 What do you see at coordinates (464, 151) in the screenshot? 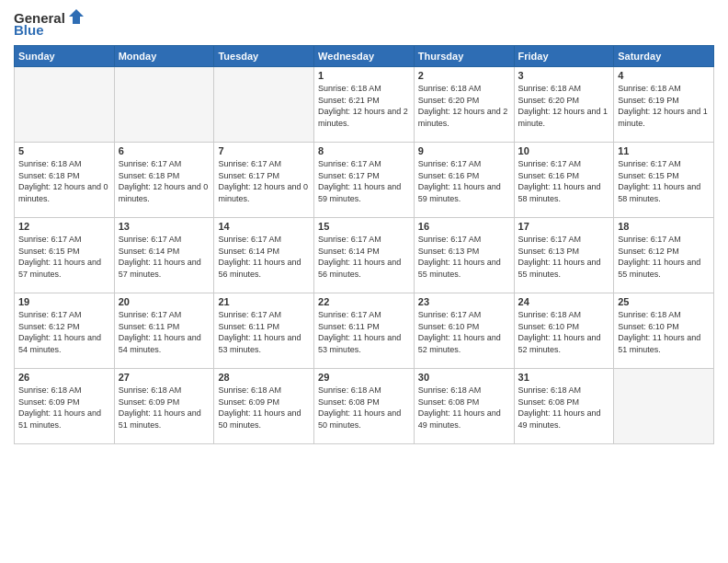
I see `day-number: 9` at bounding box center [464, 151].